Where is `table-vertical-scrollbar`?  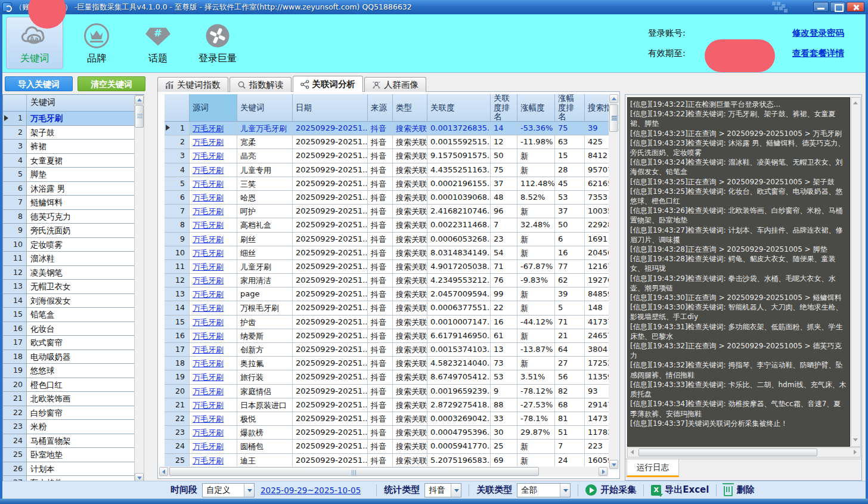
table-vertical-scrollbar is located at coordinates (614, 282).